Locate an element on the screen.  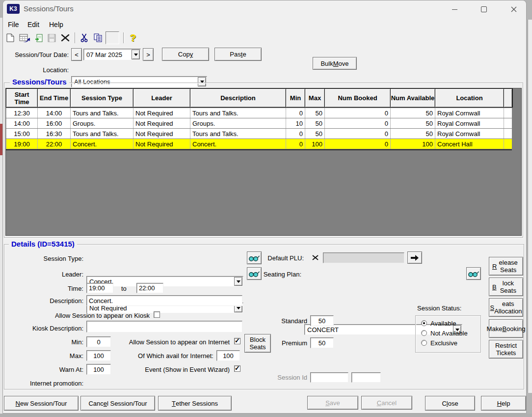
cell-description: Tours and Talks. is located at coordinates (238, 113).